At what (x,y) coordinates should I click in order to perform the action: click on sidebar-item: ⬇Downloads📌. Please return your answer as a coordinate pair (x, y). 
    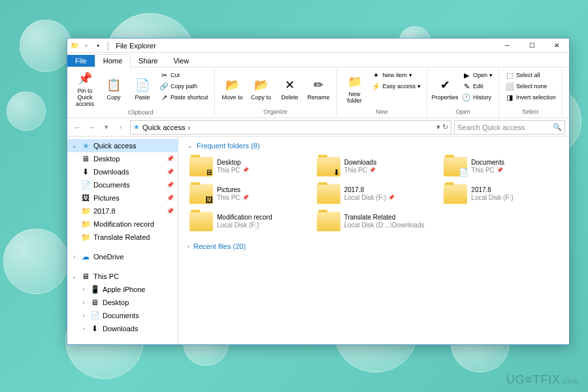
    Looking at the image, I should click on (123, 172).